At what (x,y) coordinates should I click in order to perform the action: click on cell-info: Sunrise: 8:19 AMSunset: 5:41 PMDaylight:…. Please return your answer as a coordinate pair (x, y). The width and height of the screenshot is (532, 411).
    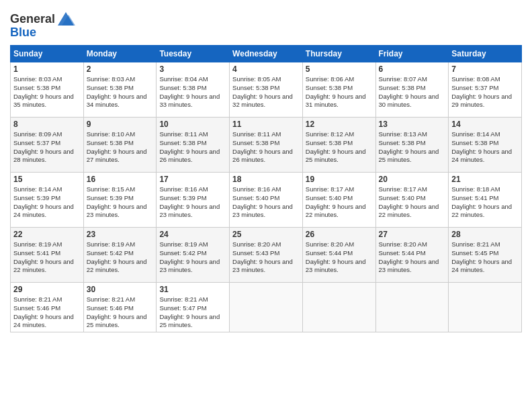
    Looking at the image, I should click on (47, 258).